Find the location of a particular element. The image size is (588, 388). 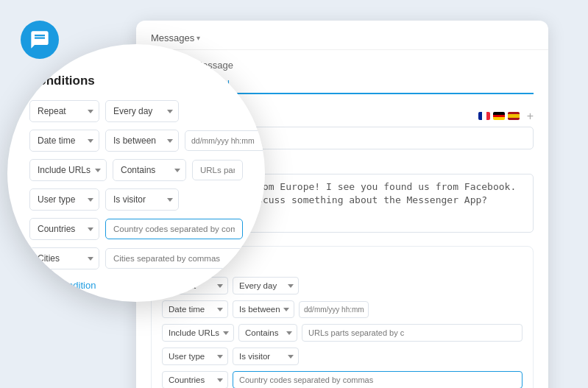

is-between-select: Is between is located at coordinates (263, 309).